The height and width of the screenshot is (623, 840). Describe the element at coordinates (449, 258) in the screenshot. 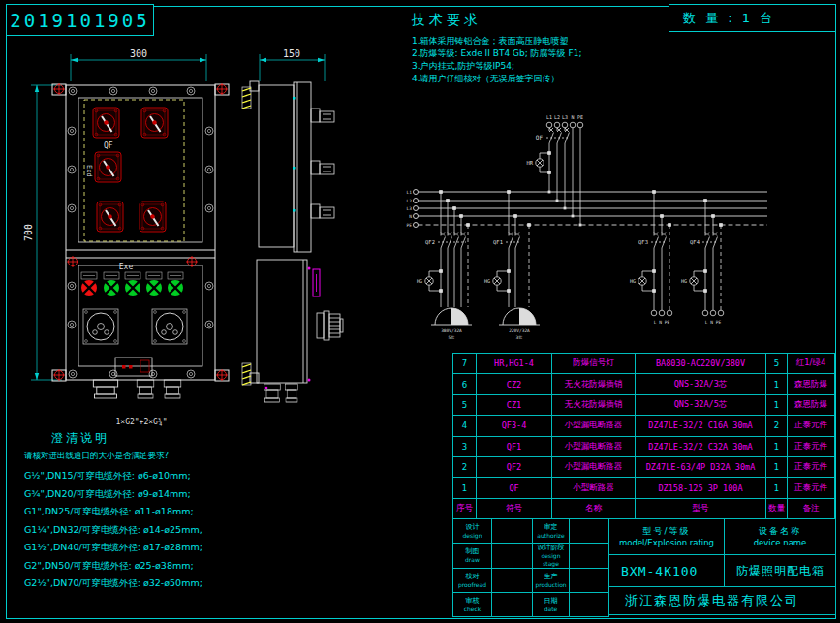

I see `branch-qf2` at that location.